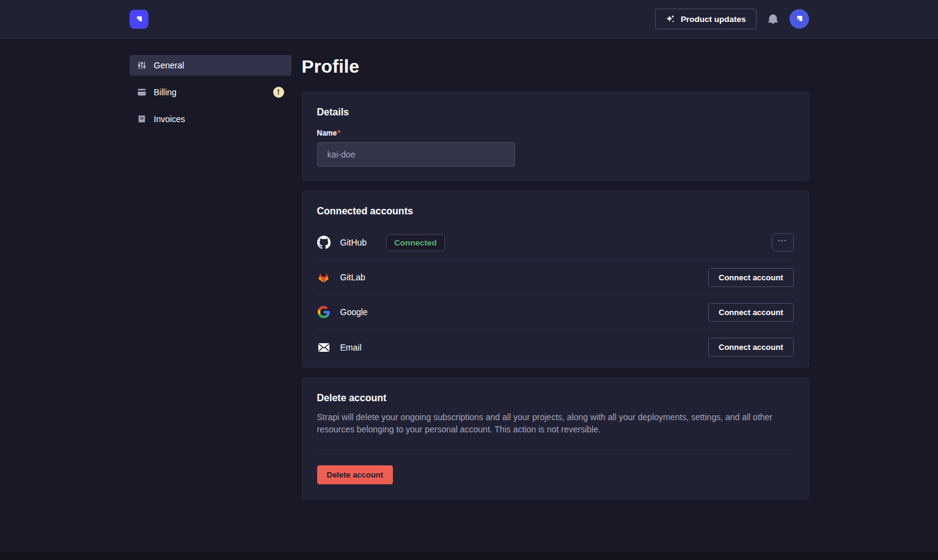 The height and width of the screenshot is (560, 938). Describe the element at coordinates (353, 277) in the screenshot. I see `provider-name: GitLab` at that location.